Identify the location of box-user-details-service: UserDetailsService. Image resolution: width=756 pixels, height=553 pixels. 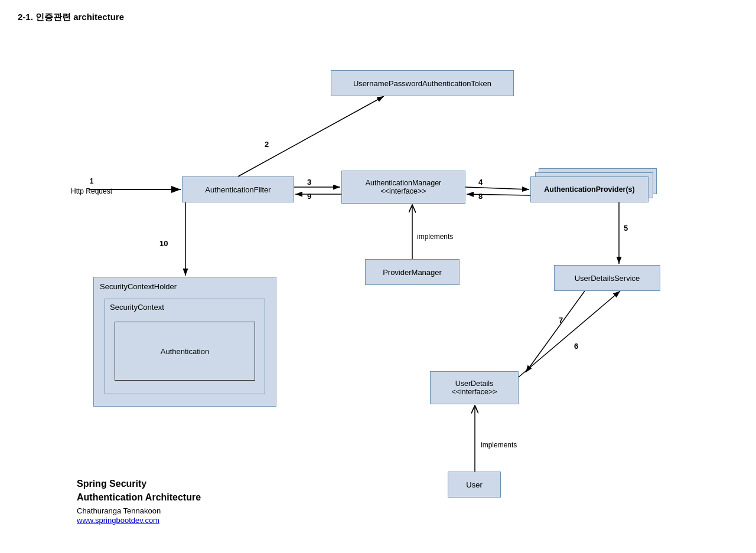
(607, 278).